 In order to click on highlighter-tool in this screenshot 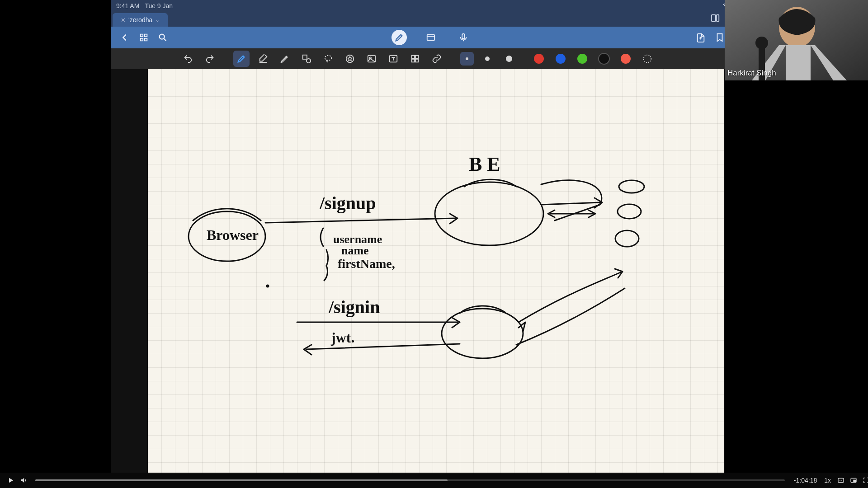, I will do `click(285, 59)`.